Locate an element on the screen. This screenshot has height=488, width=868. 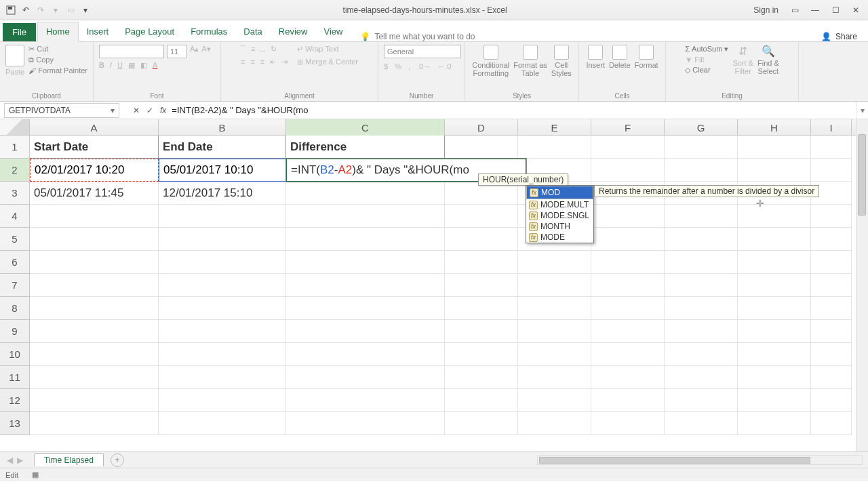
cell-styles-button: Cell Styles is located at coordinates (561, 61).